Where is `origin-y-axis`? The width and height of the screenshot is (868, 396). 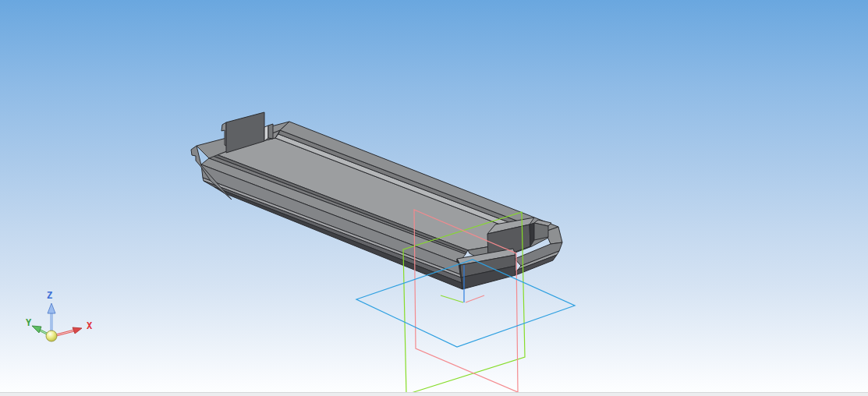 origin-y-axis is located at coordinates (452, 299).